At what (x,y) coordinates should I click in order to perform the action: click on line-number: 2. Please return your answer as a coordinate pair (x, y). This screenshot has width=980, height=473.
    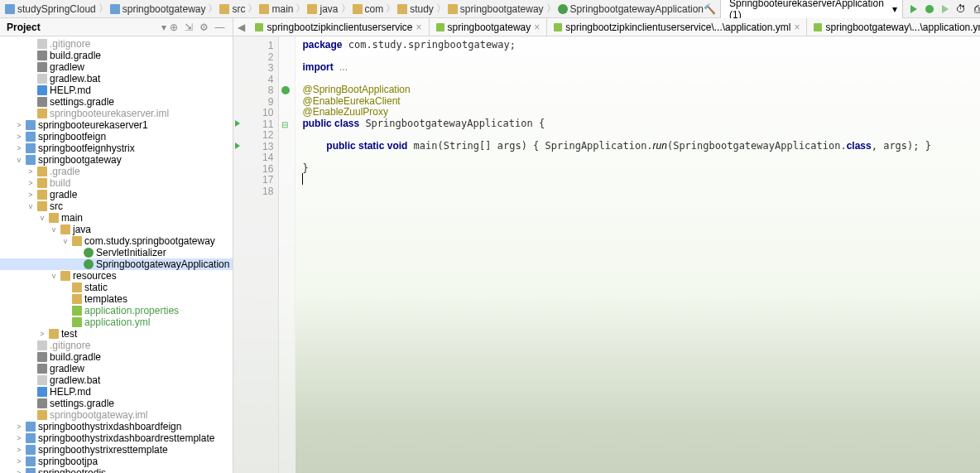
    Looking at the image, I should click on (256, 57).